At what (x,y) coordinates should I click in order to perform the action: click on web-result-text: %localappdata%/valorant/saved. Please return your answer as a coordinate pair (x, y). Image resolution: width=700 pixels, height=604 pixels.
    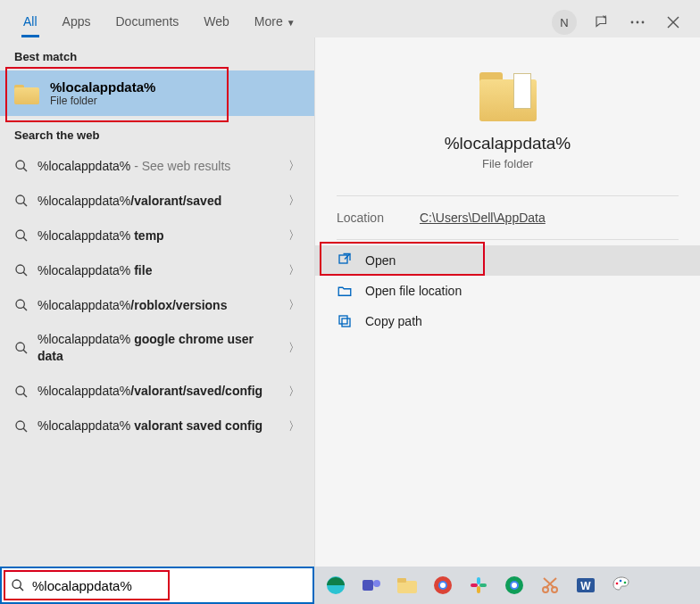
    Looking at the image, I should click on (157, 202).